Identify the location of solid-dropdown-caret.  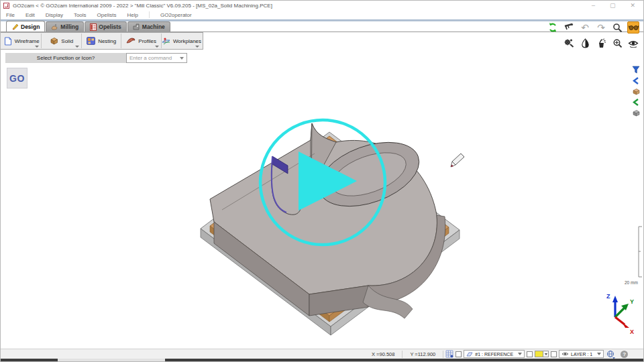
(77, 47).